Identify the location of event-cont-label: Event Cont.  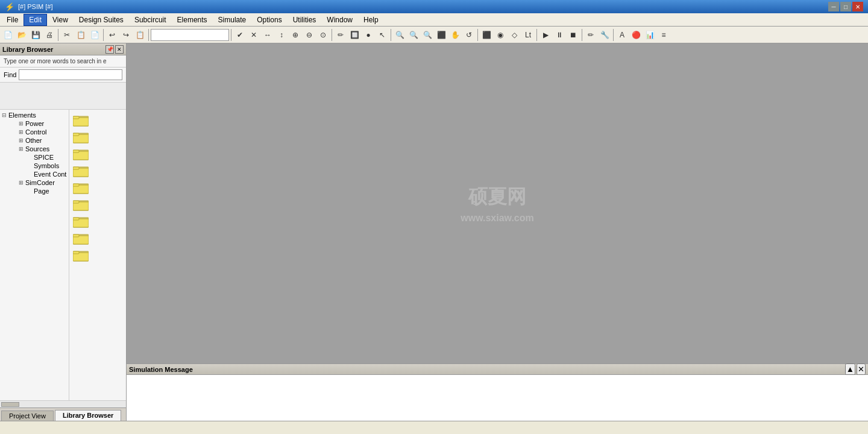
(50, 174).